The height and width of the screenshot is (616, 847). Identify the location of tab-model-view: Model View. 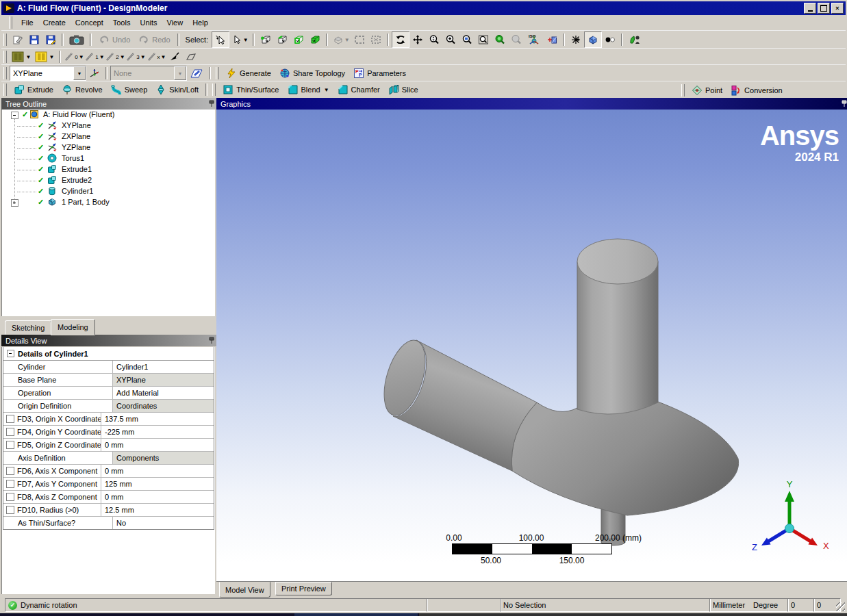
(245, 590).